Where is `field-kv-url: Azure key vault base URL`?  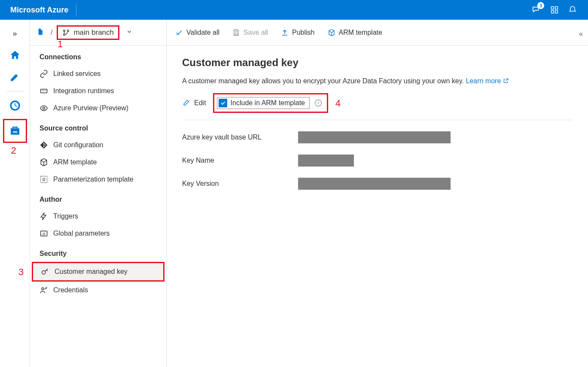 field-kv-url: Azure key vault base URL is located at coordinates (377, 137).